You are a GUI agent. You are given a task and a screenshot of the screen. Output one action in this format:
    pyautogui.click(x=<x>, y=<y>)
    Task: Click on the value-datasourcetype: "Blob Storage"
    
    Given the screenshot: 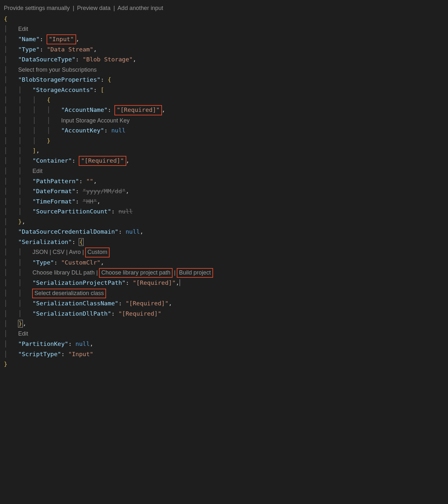 What is the action you would take?
    pyautogui.click(x=108, y=59)
    